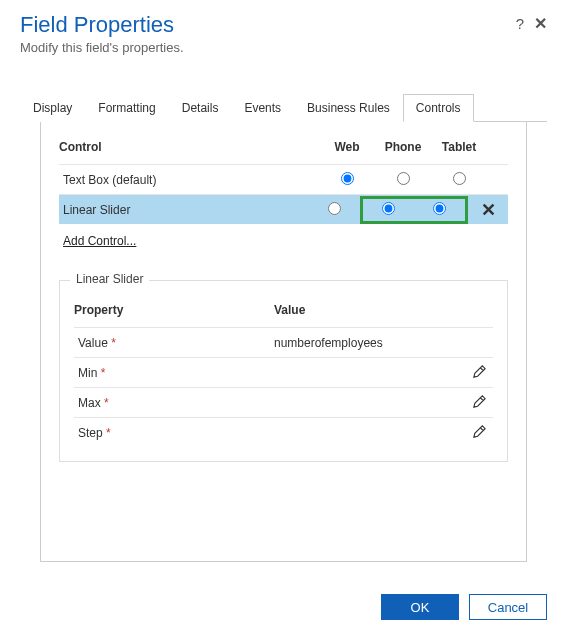 The height and width of the screenshot is (634, 567). Describe the element at coordinates (90, 403) in the screenshot. I see `property-name: Max` at that location.